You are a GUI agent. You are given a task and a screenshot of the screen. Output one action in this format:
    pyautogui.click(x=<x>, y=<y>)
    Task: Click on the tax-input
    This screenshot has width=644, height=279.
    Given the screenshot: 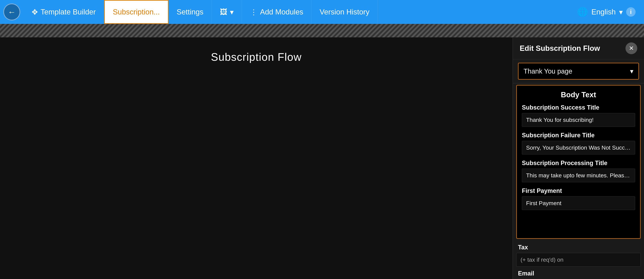 What is the action you would take?
    pyautogui.click(x=578, y=260)
    